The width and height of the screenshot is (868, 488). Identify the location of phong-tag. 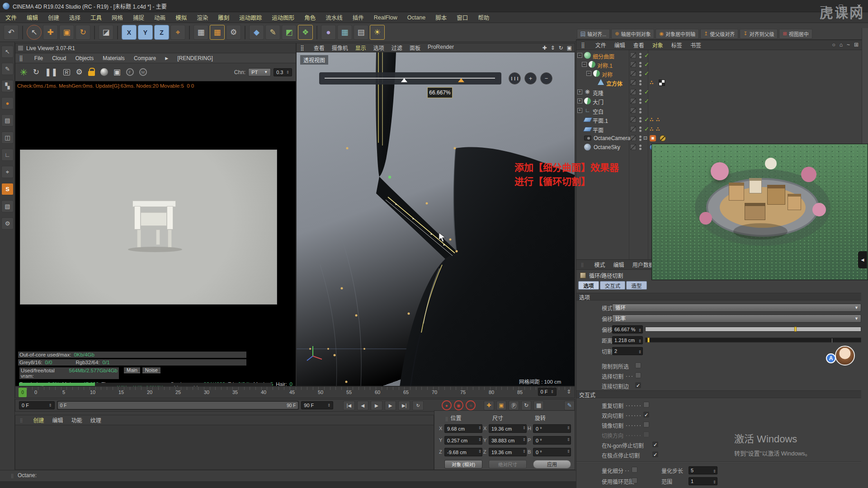
(662, 83).